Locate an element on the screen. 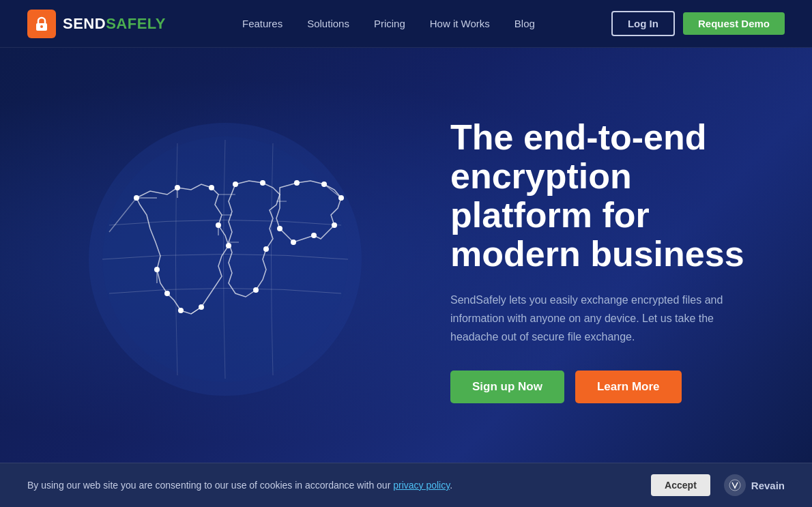 This screenshot has width=812, height=507. login-button: Log In is located at coordinates (643, 23).